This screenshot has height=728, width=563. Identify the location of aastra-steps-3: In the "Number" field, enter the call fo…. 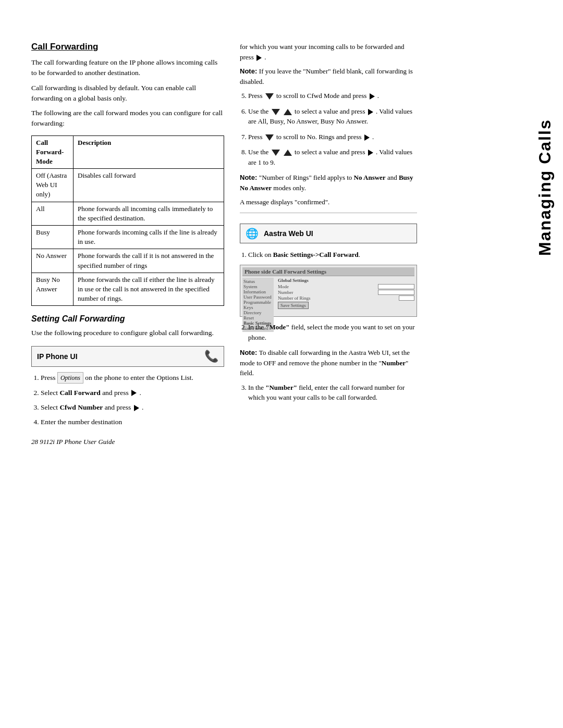
(328, 393).